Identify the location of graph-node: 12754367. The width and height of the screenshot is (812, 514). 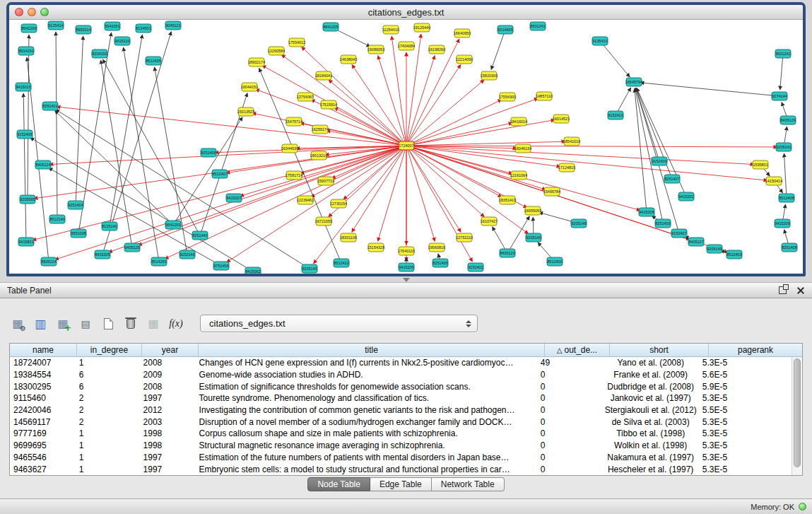
(305, 97).